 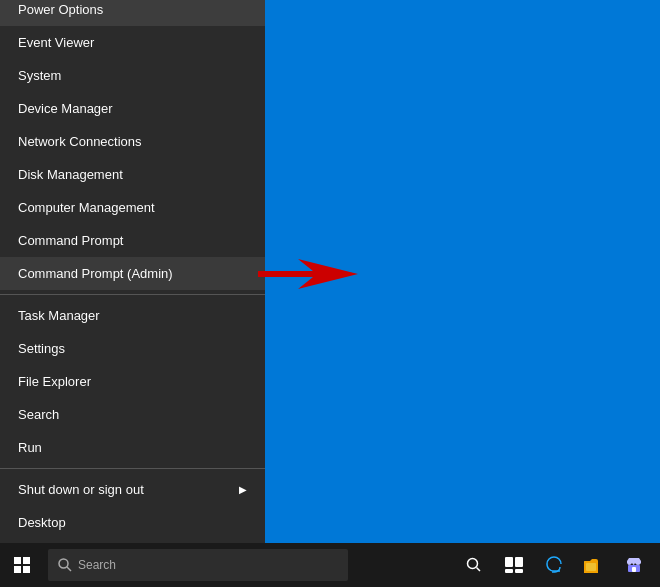 I want to click on explorer-icon, so click(x=594, y=565).